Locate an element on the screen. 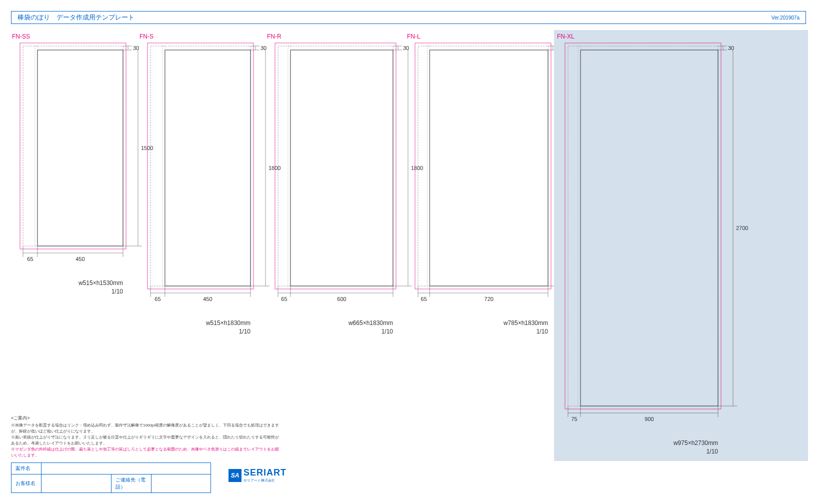  svg-text: 900 is located at coordinates (649, 419).